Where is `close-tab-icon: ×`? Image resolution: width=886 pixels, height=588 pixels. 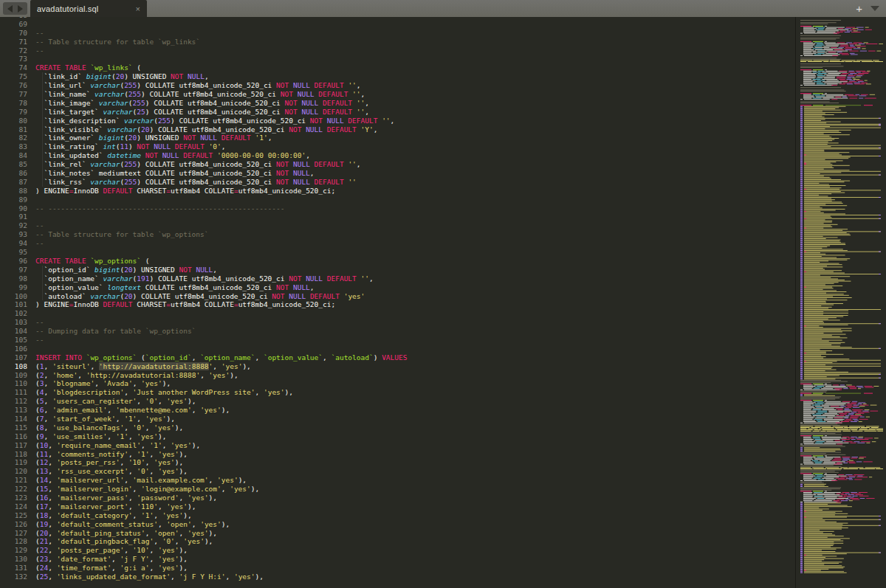
close-tab-icon: × is located at coordinates (137, 9).